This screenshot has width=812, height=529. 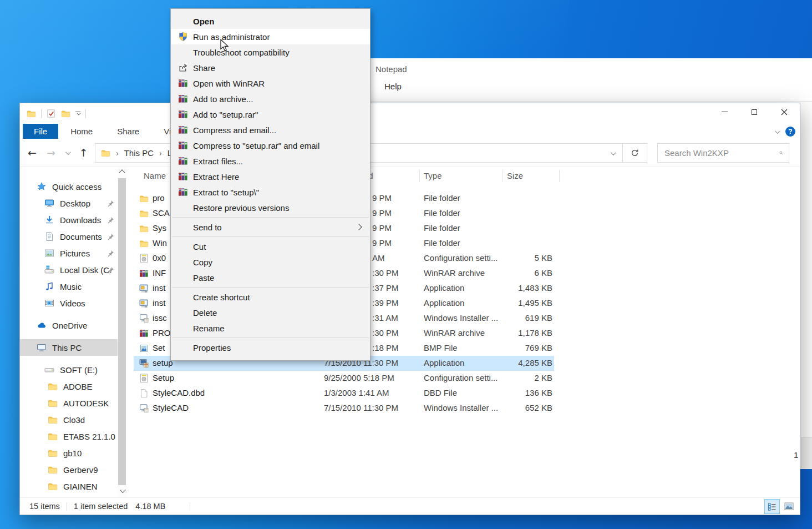 What do you see at coordinates (69, 386) in the screenshot?
I see `sidebar-item-adobe: ADOBE` at bounding box center [69, 386].